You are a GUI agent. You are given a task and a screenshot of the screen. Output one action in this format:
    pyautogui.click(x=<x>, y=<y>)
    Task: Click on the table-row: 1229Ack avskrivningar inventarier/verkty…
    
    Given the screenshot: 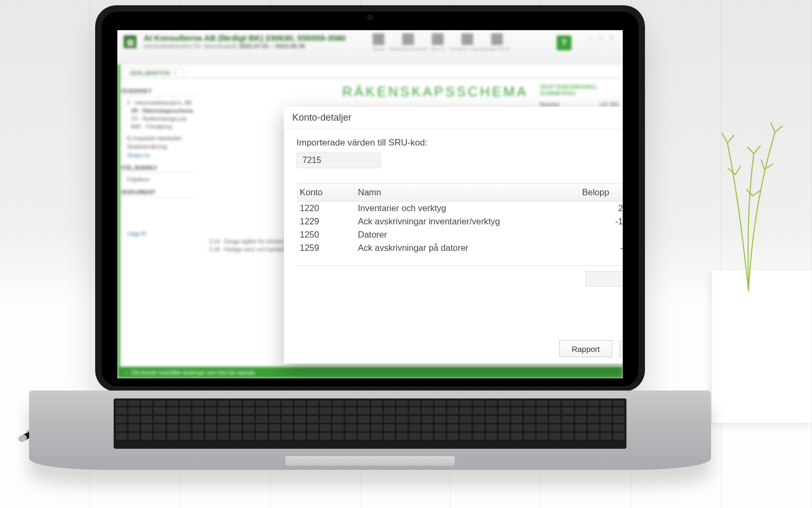 What is the action you would take?
    pyautogui.click(x=460, y=221)
    